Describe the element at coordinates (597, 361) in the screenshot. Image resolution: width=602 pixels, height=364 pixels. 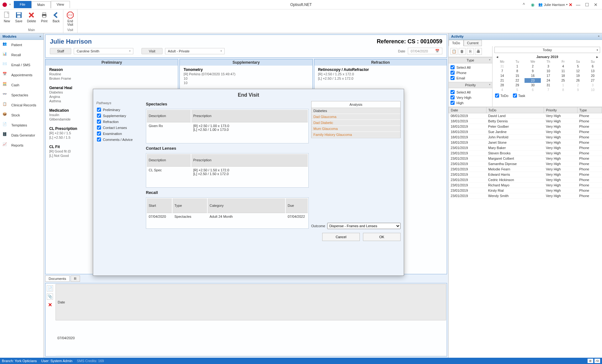
I see `status-btn2: Ab` at that location.